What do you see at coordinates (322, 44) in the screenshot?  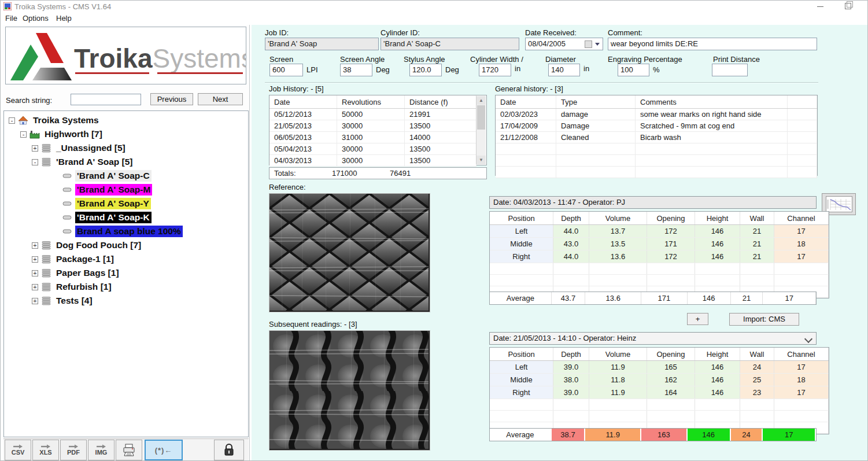 I see `job-id-field: 'Brand A' Soap` at bounding box center [322, 44].